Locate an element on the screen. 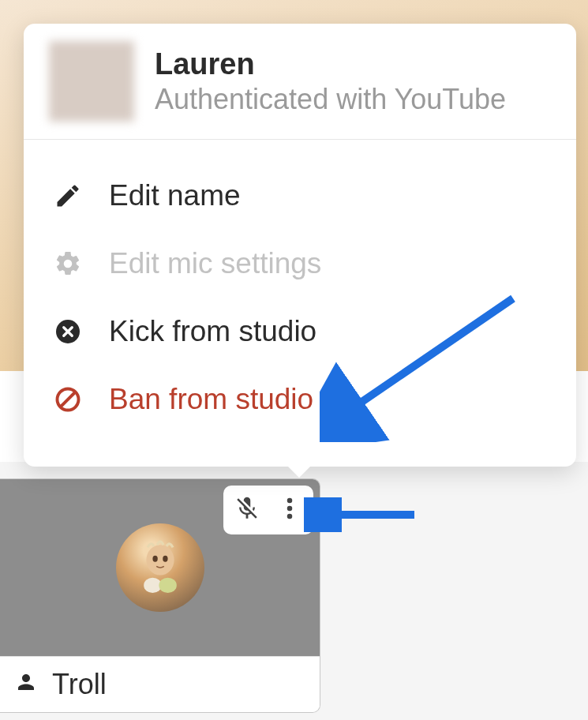  mic-off-icon is located at coordinates (247, 510).